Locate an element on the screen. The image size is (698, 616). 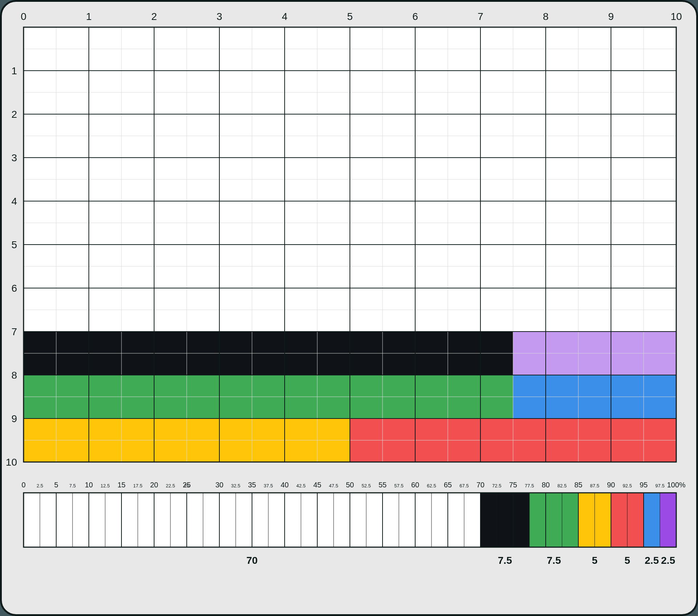
pct-tick-65: 65 is located at coordinates (448, 485).